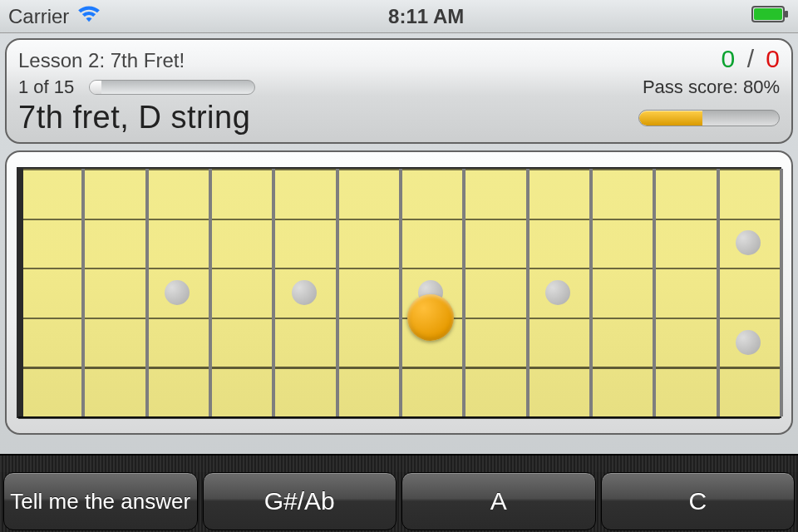 The width and height of the screenshot is (798, 532). What do you see at coordinates (38, 17) in the screenshot?
I see `carrier-label: Carrier` at bounding box center [38, 17].